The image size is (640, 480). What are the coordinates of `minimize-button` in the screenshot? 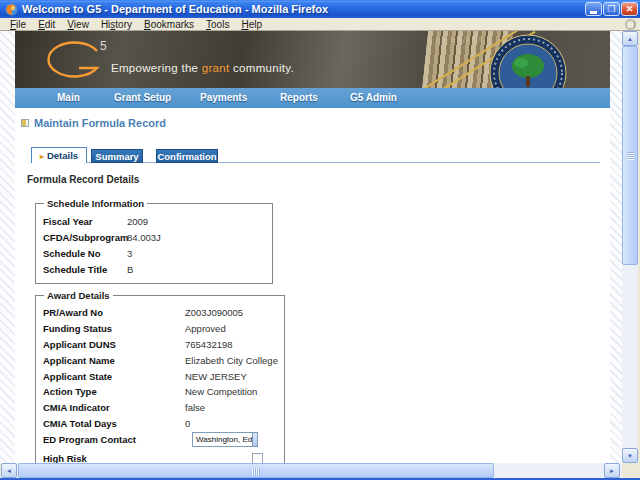 It's located at (594, 9).